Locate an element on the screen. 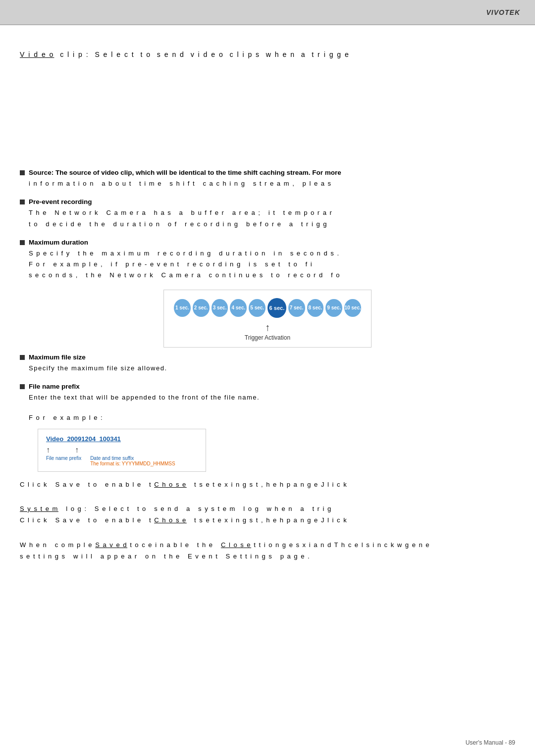 The width and height of the screenshot is (535, 756). arrow-prefix: ↑ is located at coordinates (48, 450).